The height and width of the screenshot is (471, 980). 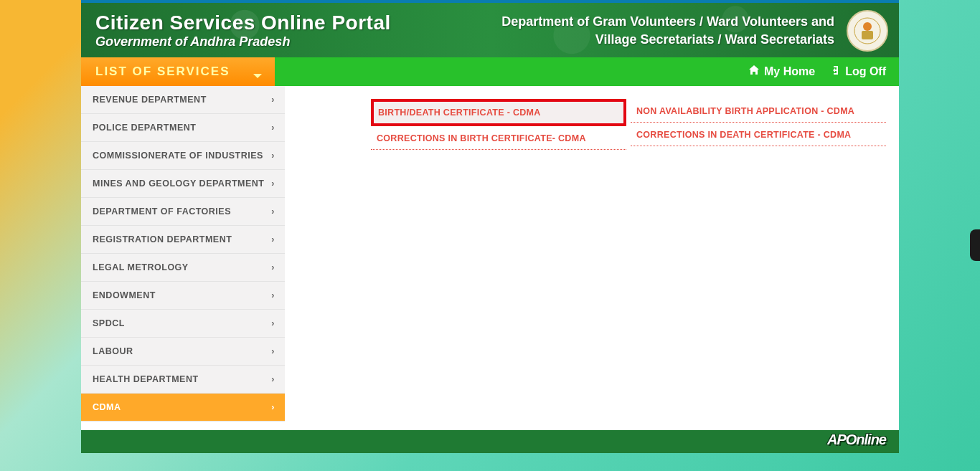 I want to click on sidebar-item-endowment: ENDOWMENT ›, so click(x=183, y=295).